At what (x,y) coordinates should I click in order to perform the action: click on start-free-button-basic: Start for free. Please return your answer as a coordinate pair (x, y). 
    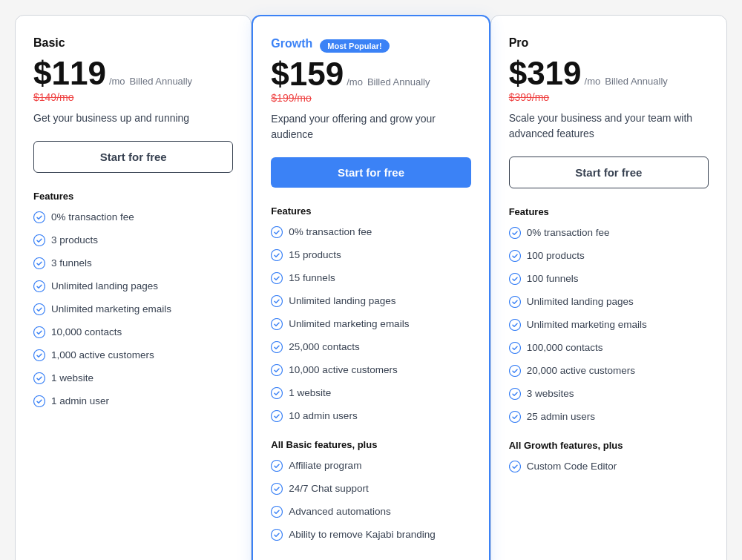
    Looking at the image, I should click on (134, 157).